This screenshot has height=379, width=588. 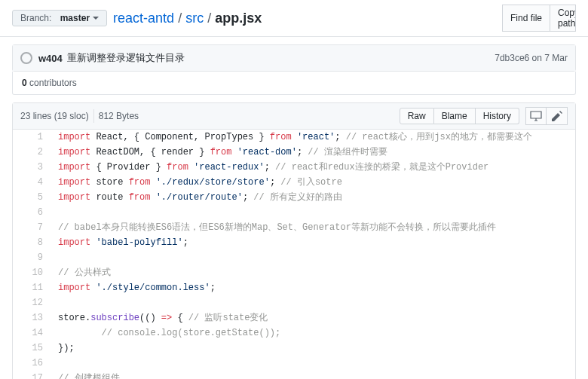 I want to click on commit-author: w404, so click(x=51, y=59).